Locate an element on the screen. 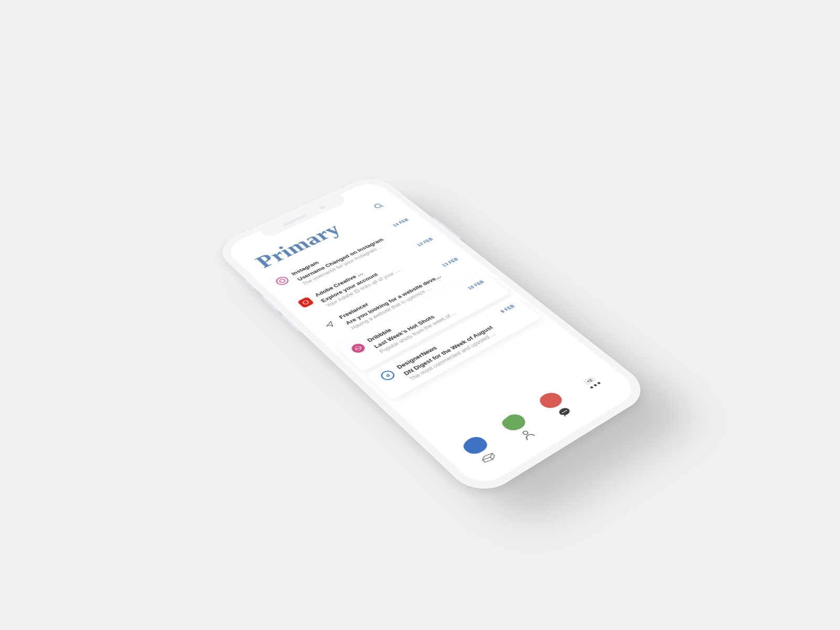 This screenshot has width=840, height=630. tab-more: +2 is located at coordinates (592, 383).